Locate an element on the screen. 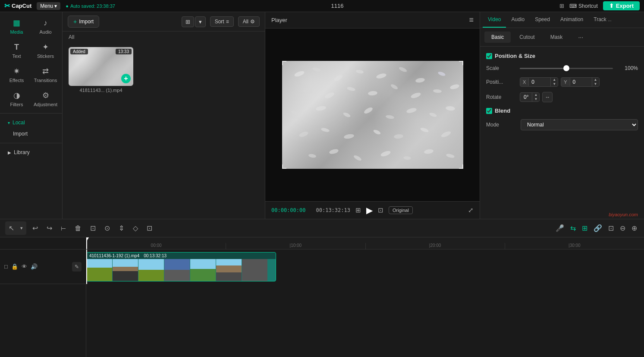  nav-tab-text: T Text is located at coordinates (16, 51).